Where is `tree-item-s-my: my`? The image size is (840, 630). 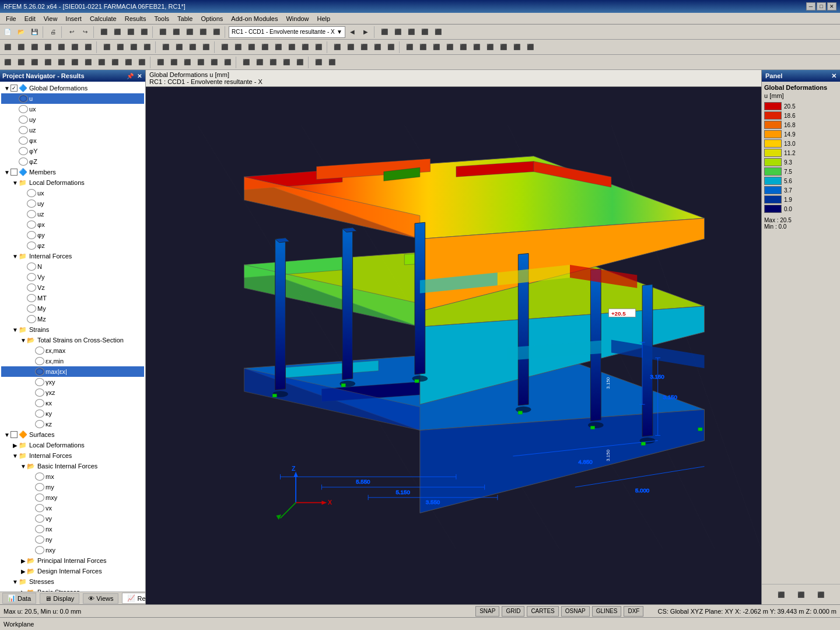
tree-item-s-my: my is located at coordinates (72, 487).